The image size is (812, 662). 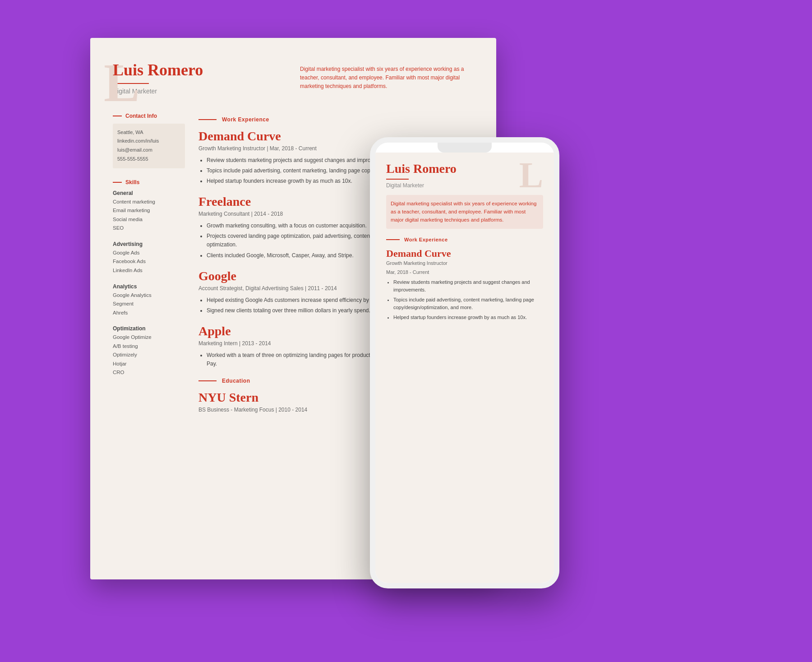 I want to click on skill-hotjar: Hotjar, so click(x=149, y=364).